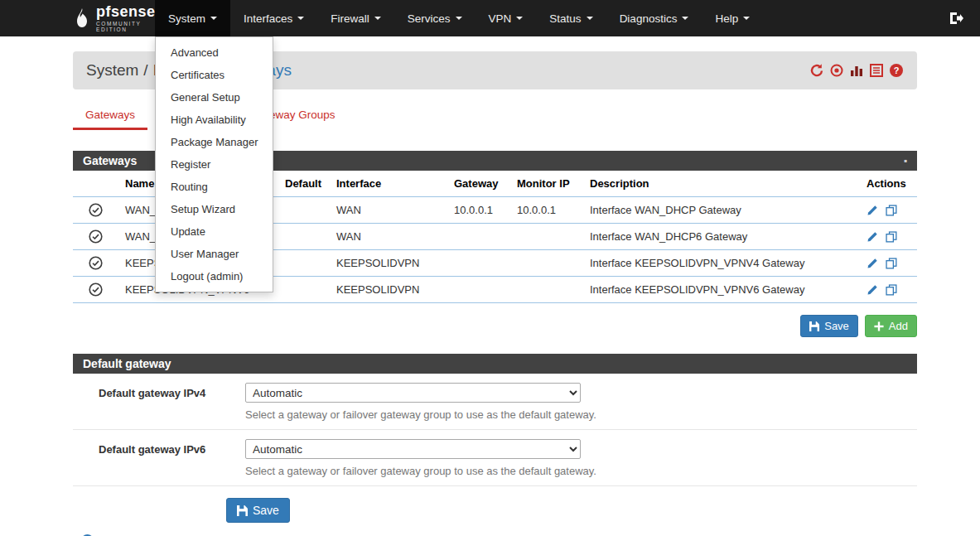 Image resolution: width=980 pixels, height=536 pixels. I want to click on brand-edition: COMMUNITY EDITION, so click(126, 27).